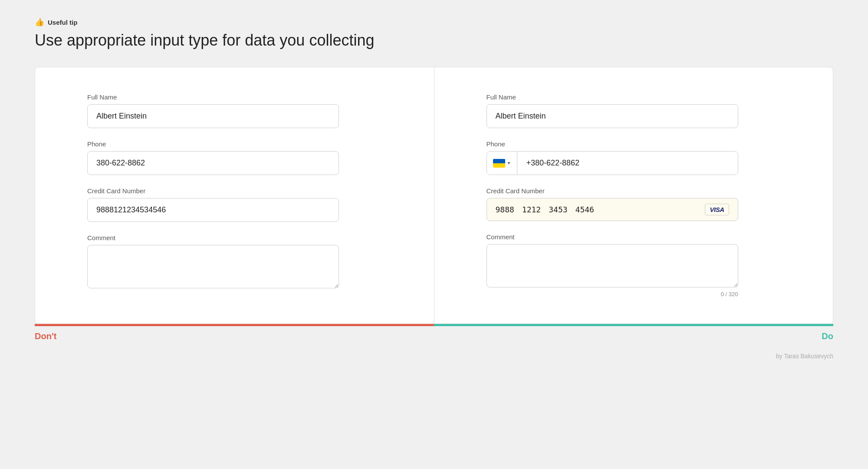 Image resolution: width=868 pixels, height=469 pixels. What do you see at coordinates (499, 163) in the screenshot?
I see `ukraine-flag` at bounding box center [499, 163].